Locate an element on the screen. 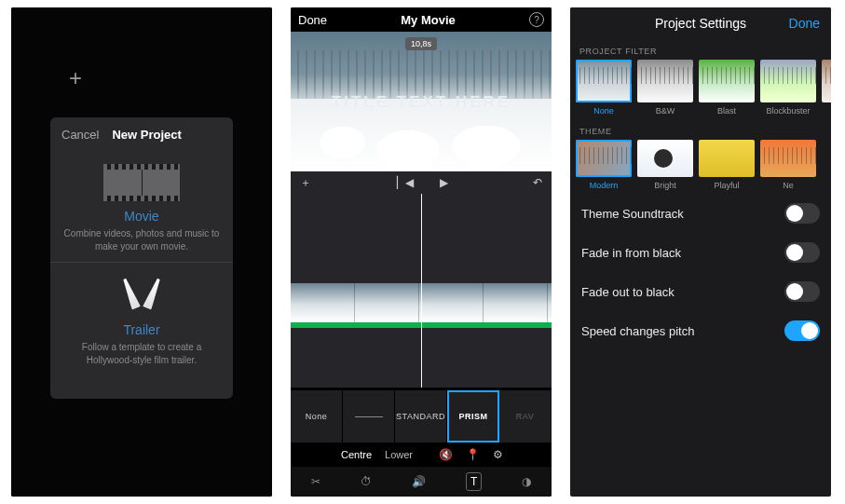 The image size is (845, 504). sheet-title: New Project is located at coordinates (146, 134).